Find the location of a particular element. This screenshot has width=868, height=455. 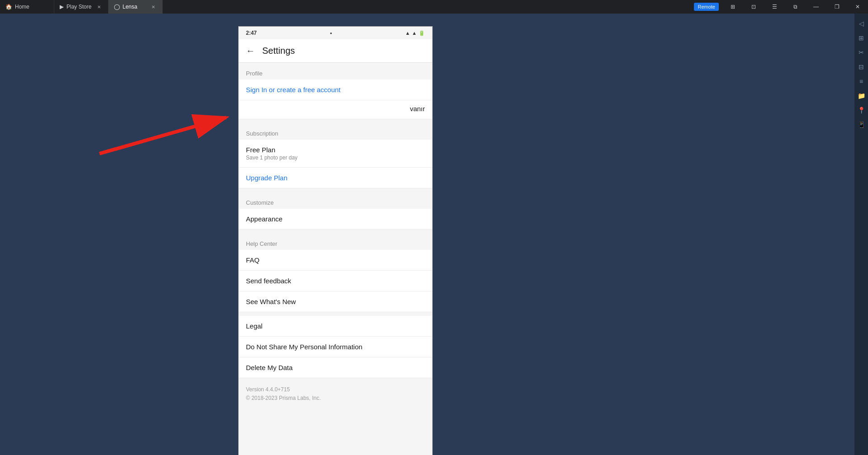

battery-icon: 🔋 is located at coordinates (422, 33).